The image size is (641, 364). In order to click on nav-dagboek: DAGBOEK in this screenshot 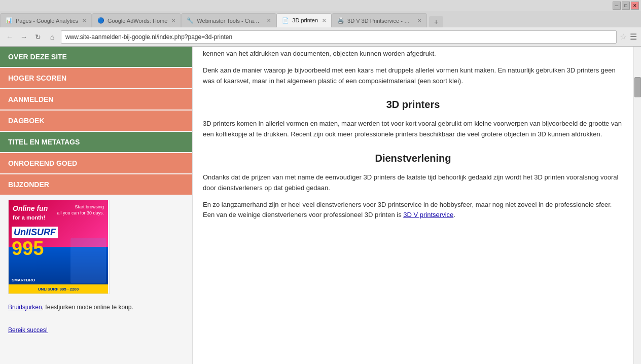, I will do `click(96, 121)`.